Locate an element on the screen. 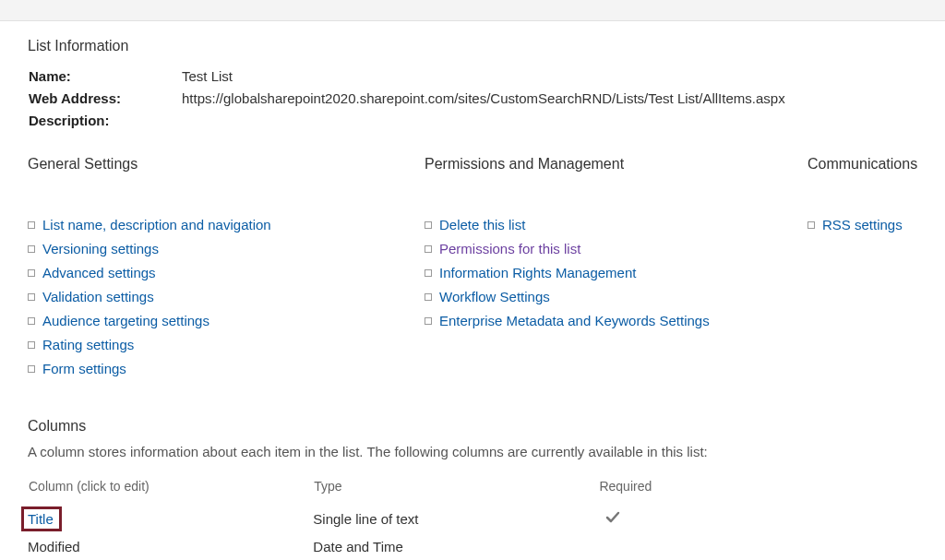 The image size is (945, 560). link-list-name-description: List name, description and navigation is located at coordinates (157, 225).